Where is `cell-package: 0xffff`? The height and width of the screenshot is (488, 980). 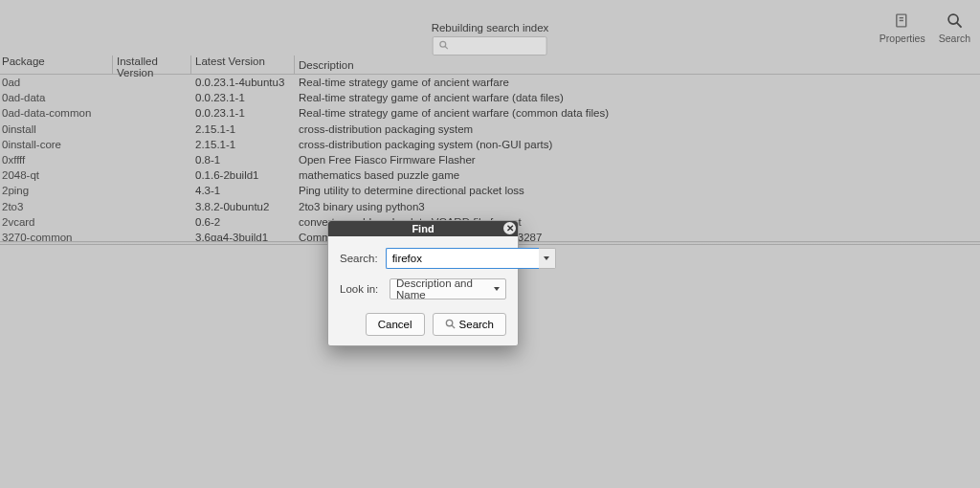 cell-package: 0xffff is located at coordinates (56, 160).